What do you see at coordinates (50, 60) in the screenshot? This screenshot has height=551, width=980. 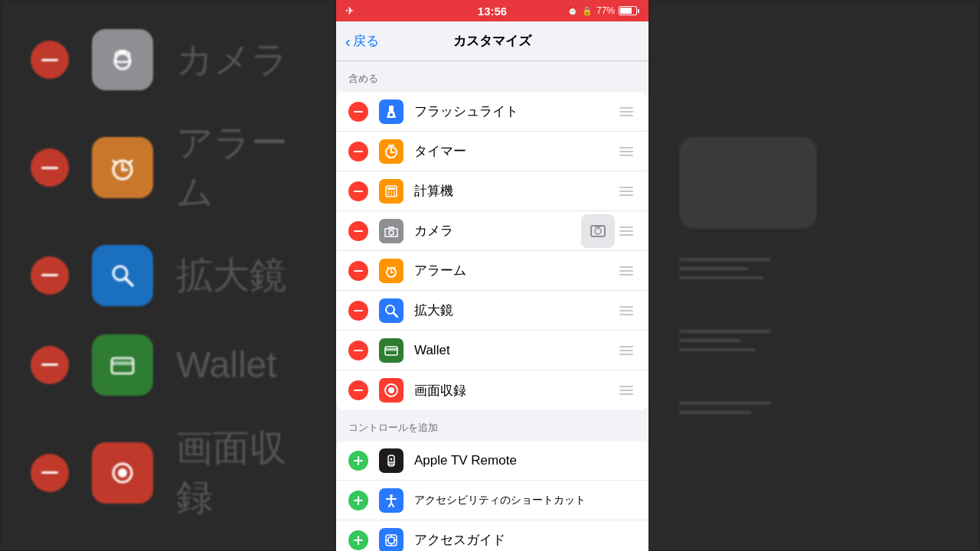 I see `bg-minus-camera` at bounding box center [50, 60].